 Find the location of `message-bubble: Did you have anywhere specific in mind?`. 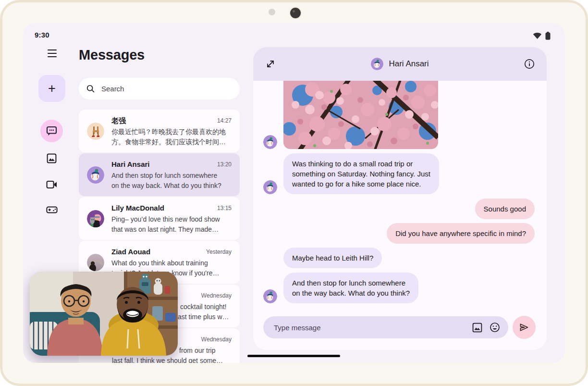

message-bubble: Did you have anywhere specific in mind? is located at coordinates (461, 234).